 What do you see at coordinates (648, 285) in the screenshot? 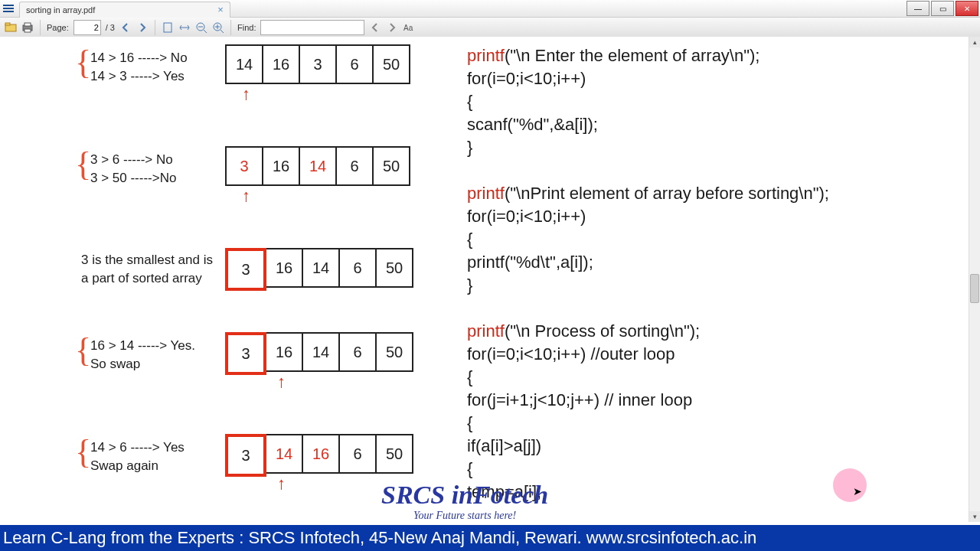
I see `code-line: }` at bounding box center [648, 285].